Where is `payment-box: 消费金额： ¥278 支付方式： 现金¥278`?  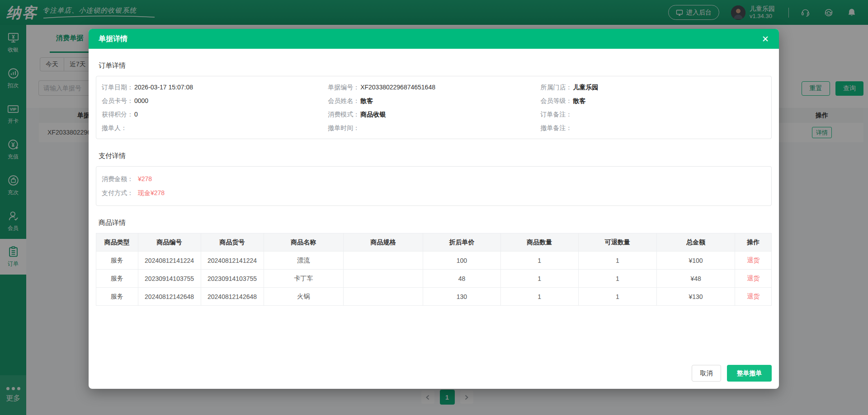
payment-box: 消费金额： ¥278 支付方式： 现金¥278 is located at coordinates (434, 186).